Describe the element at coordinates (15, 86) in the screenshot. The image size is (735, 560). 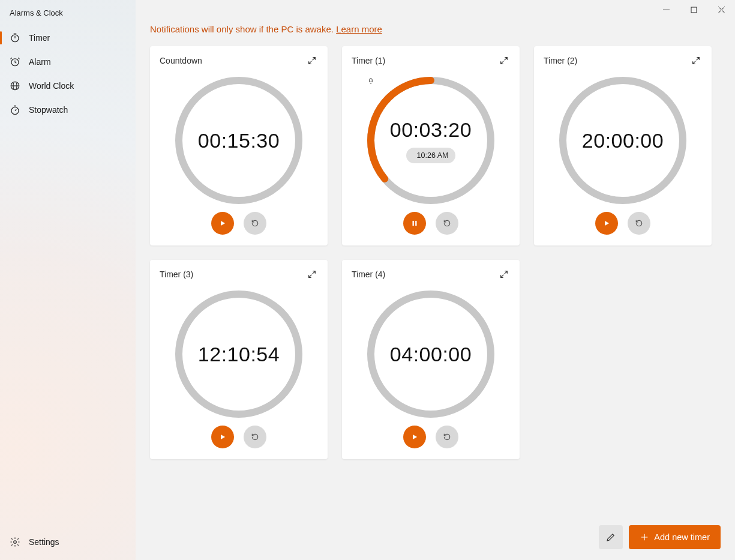
I see `world-clock-icon` at that location.